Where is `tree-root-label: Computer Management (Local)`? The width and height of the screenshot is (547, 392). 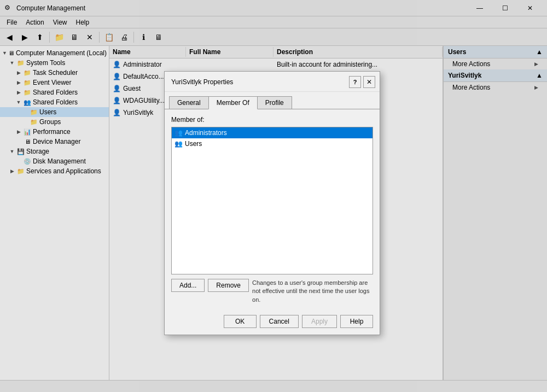
tree-root-label: Computer Management (Local) is located at coordinates (61, 53).